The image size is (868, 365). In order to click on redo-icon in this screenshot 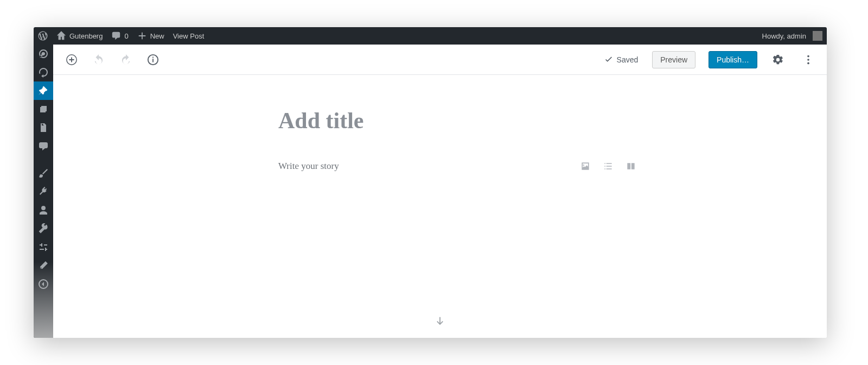, I will do `click(126, 60)`.